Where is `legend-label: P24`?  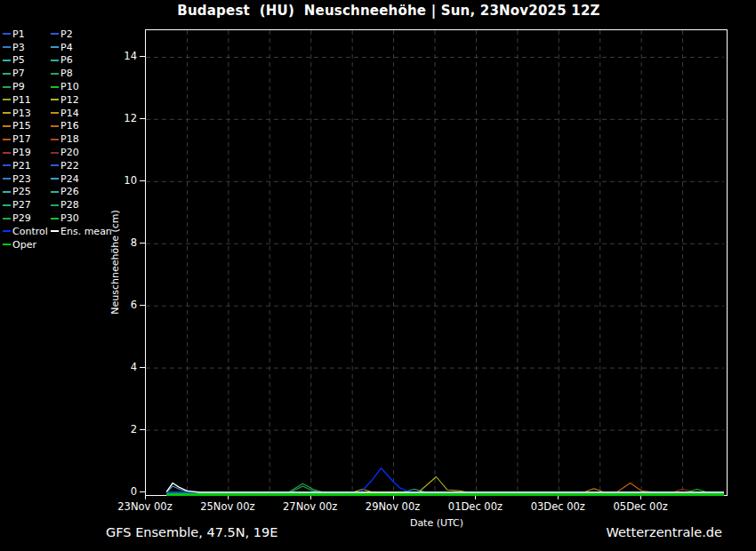 legend-label: P24 is located at coordinates (69, 180).